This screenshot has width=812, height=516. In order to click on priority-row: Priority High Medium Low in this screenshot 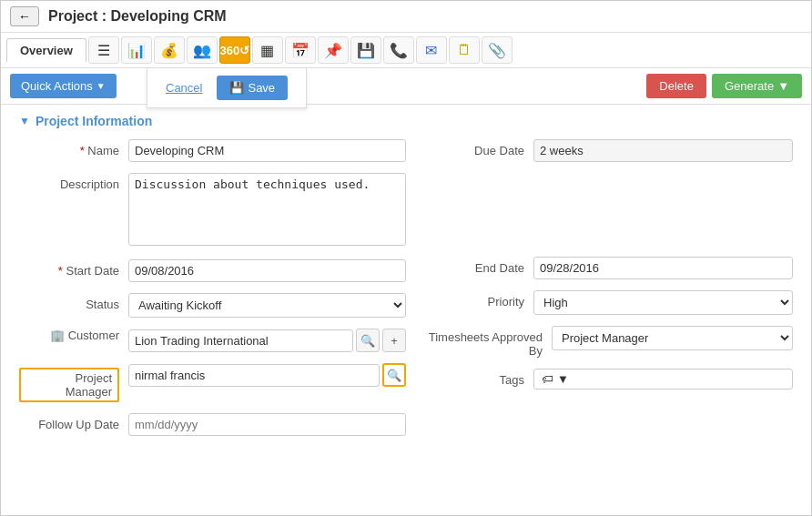, I will do `click(608, 302)`.